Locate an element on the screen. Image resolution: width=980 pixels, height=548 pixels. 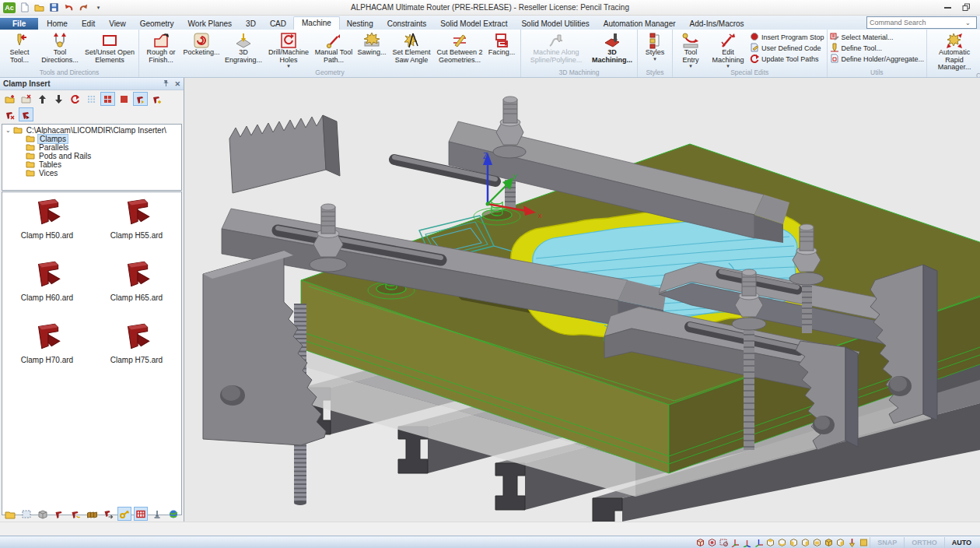
list-item-clamp-h50: Clamp H50.ard is located at coordinates (47, 228).